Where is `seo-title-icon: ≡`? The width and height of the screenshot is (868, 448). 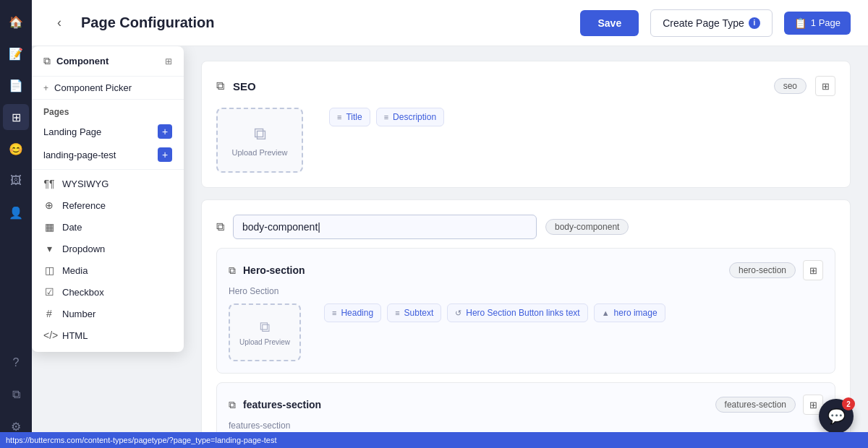 seo-title-icon: ≡ is located at coordinates (339, 117).